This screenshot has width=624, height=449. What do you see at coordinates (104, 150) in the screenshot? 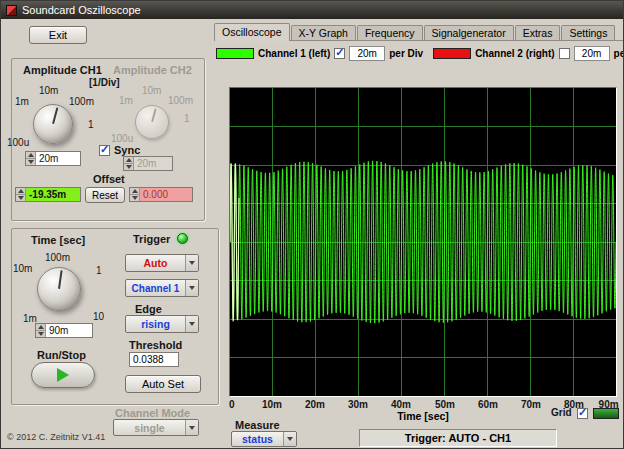
I see `sync-checkbox` at bounding box center [104, 150].